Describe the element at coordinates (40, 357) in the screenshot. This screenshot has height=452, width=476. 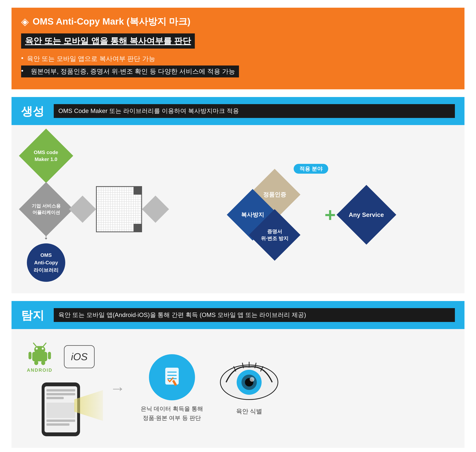
I see `android-icon: ANDROID` at that location.